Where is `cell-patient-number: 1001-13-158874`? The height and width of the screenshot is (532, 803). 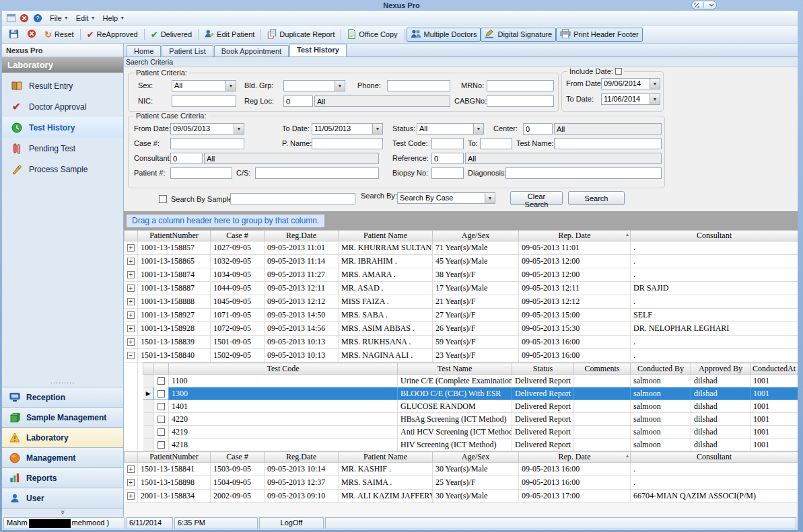
cell-patient-number: 1001-13-158874 is located at coordinates (174, 275).